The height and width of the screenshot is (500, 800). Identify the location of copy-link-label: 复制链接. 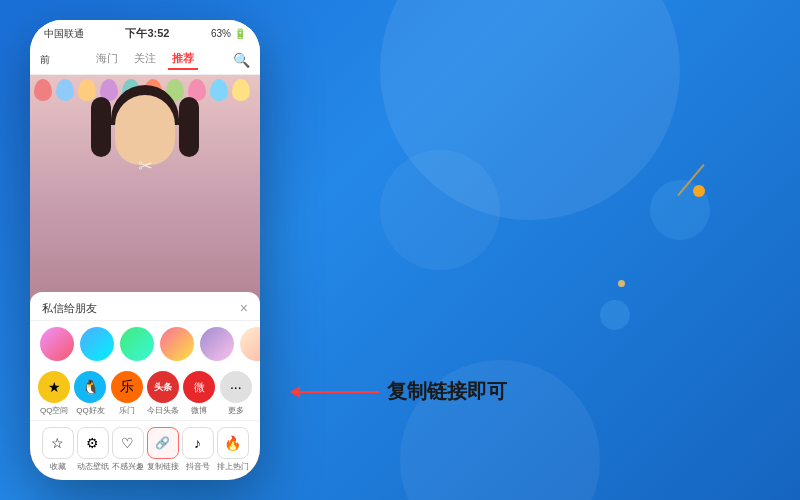
(163, 466).